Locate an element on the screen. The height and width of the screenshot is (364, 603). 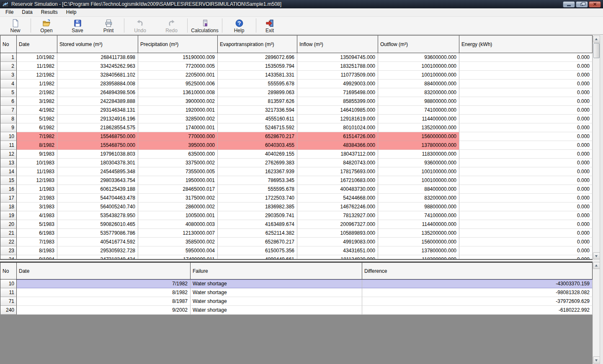
inflow-cell: 85855399.000 is located at coordinates (338, 101).